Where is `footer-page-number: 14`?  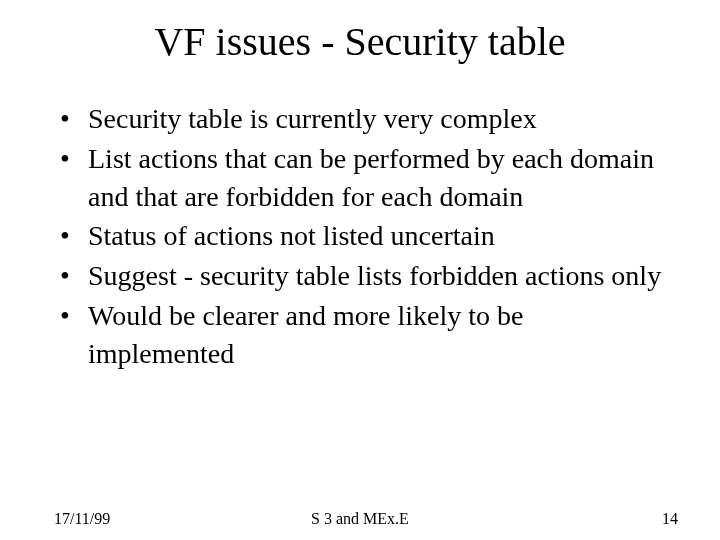 footer-page-number: 14 is located at coordinates (670, 519).